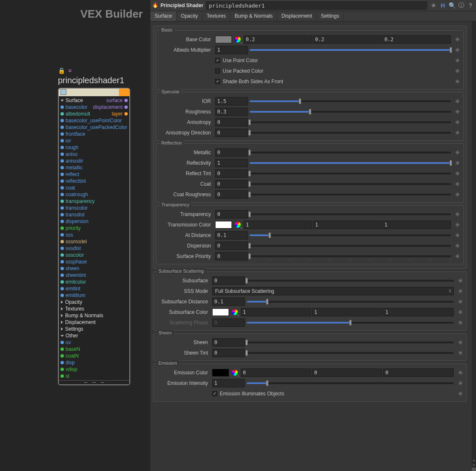 The width and height of the screenshot is (476, 471). Describe the element at coordinates (94, 154) in the screenshot. I see `node-param-aniso: aniso` at that location.